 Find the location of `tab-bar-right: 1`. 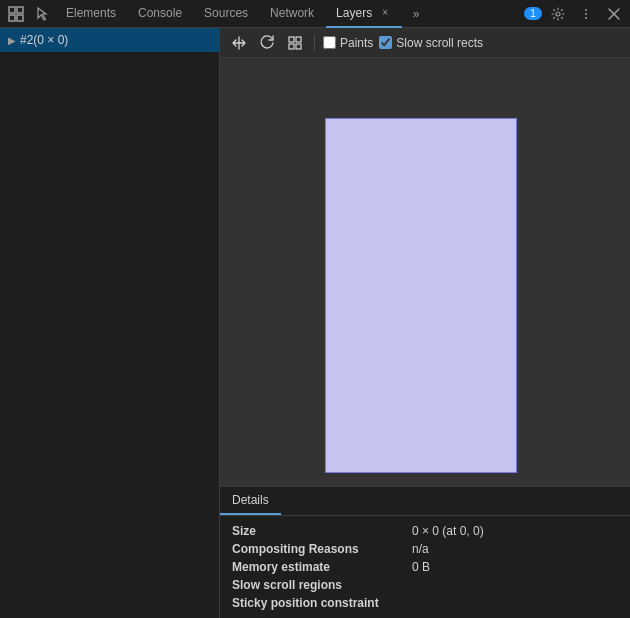

tab-bar-right: 1 is located at coordinates (575, 14).